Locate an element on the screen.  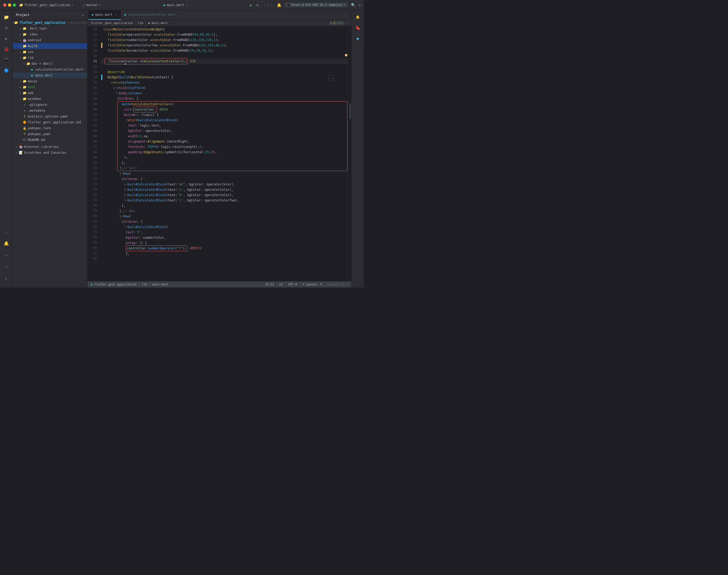
terminal-button: ⌨ is located at coordinates (6, 267).